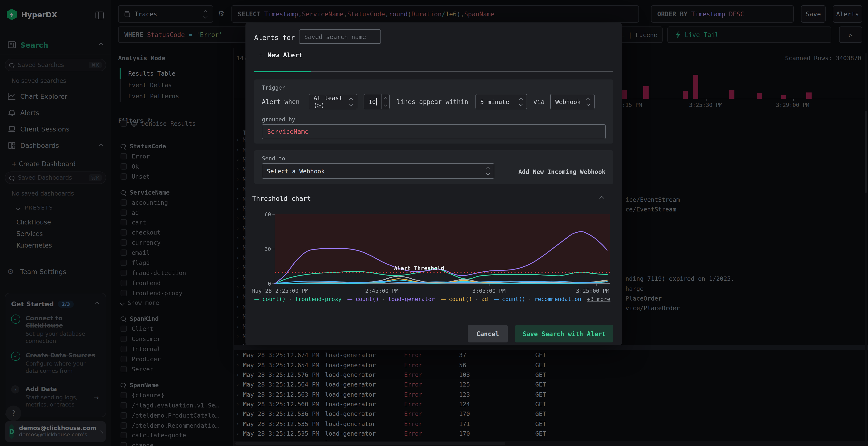 The height and width of the screenshot is (446, 868). I want to click on legend-series-name: frontend-proxy, so click(318, 299).